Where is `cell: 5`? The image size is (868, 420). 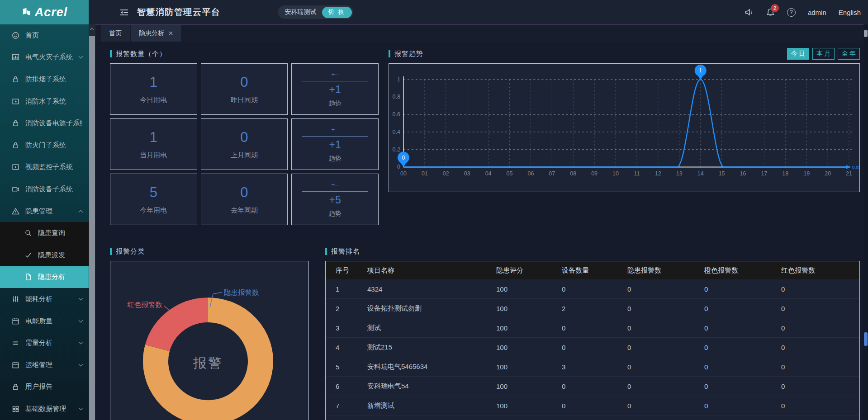
cell: 5 is located at coordinates (351, 367).